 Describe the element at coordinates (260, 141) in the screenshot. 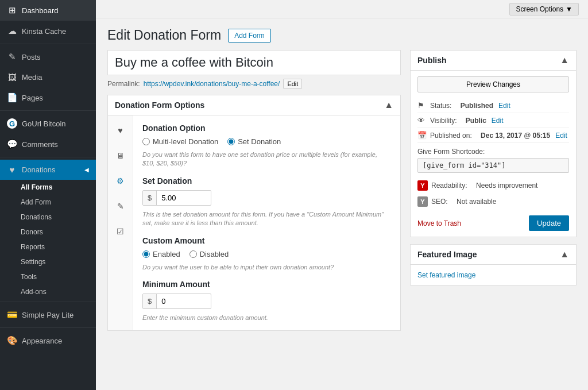

I see `radio-set-donation-label: Set Donation` at that location.